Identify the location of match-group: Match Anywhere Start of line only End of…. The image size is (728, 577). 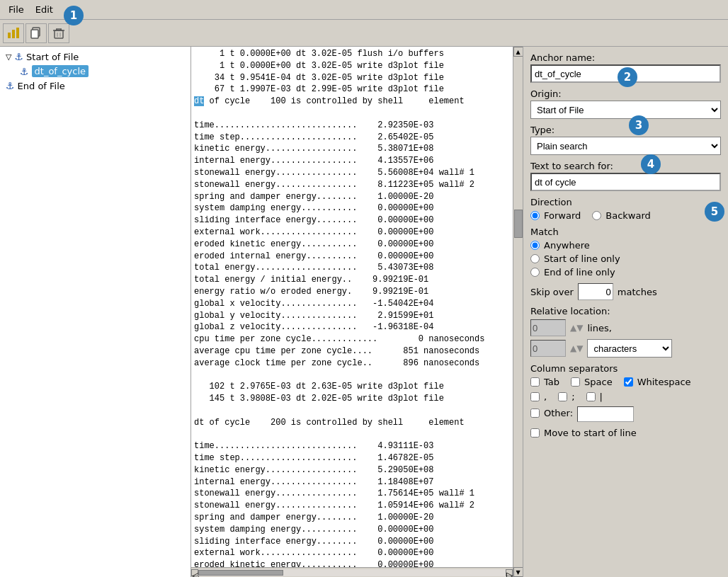
(626, 252).